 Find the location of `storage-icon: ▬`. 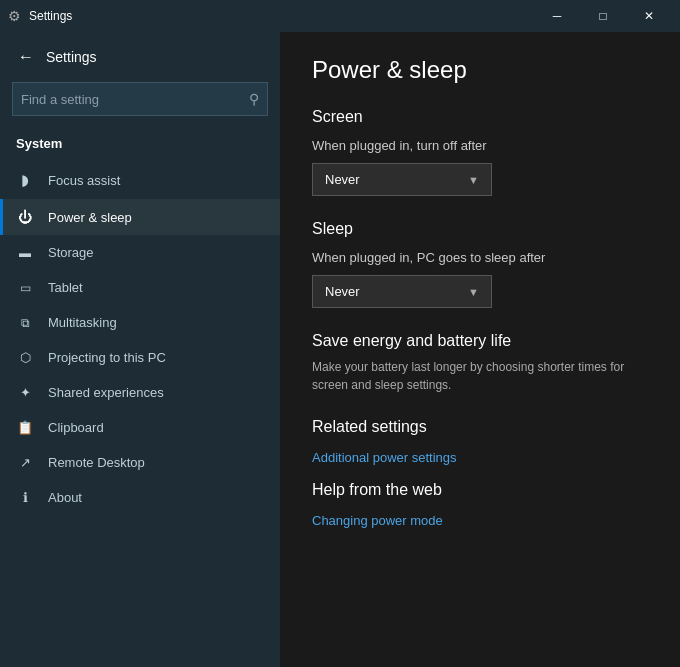

storage-icon: ▬ is located at coordinates (25, 253).